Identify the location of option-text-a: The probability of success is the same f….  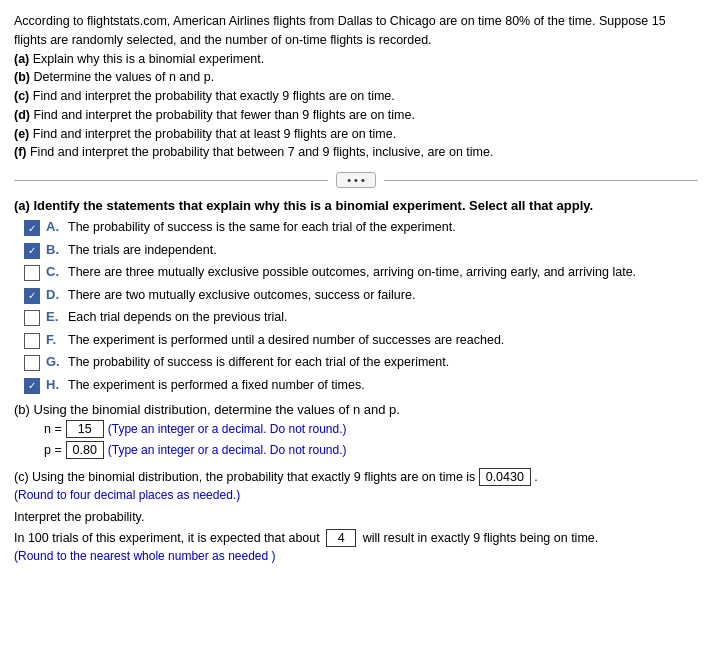
(262, 228).